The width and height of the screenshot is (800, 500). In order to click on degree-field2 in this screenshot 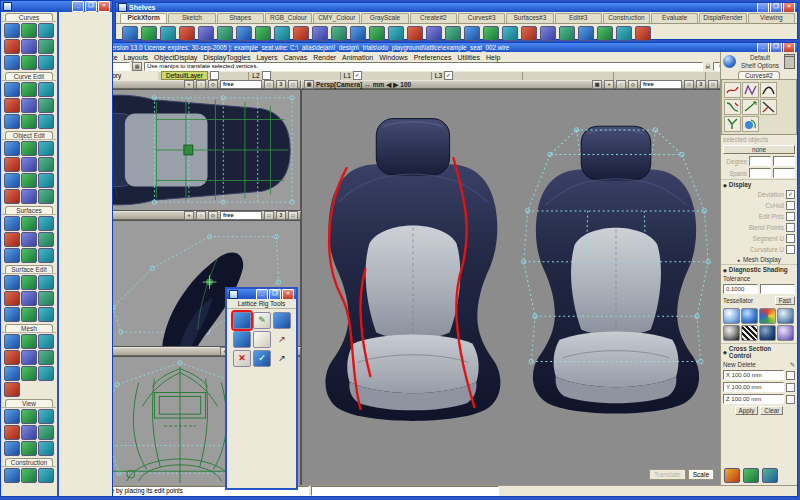, I will do `click(784, 161)`.